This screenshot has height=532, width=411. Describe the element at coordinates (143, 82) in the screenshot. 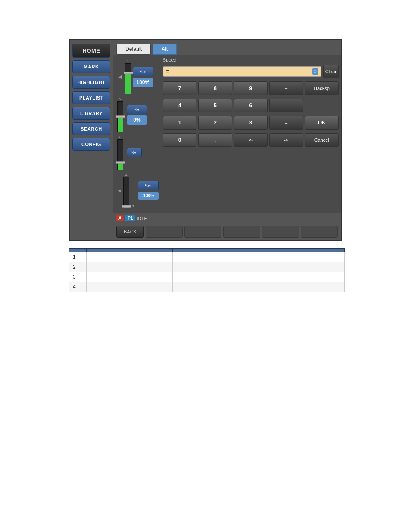

I see `slider1-value: 100%` at that location.